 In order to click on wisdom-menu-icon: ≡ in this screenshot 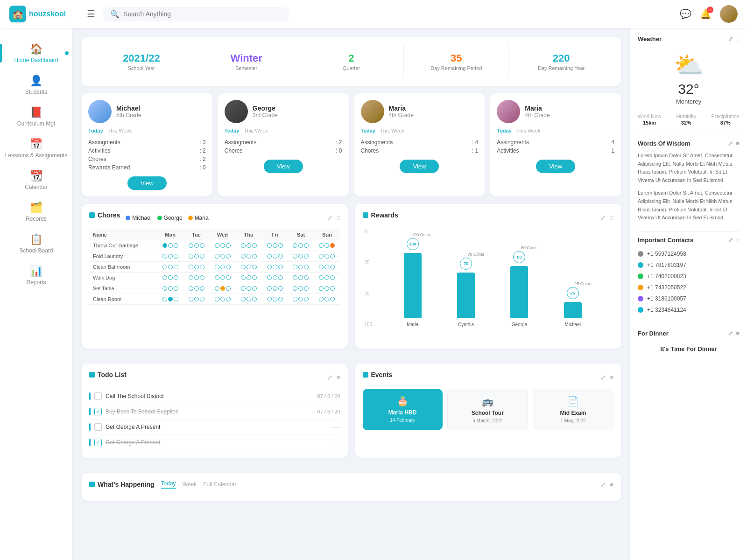, I will do `click(738, 144)`.